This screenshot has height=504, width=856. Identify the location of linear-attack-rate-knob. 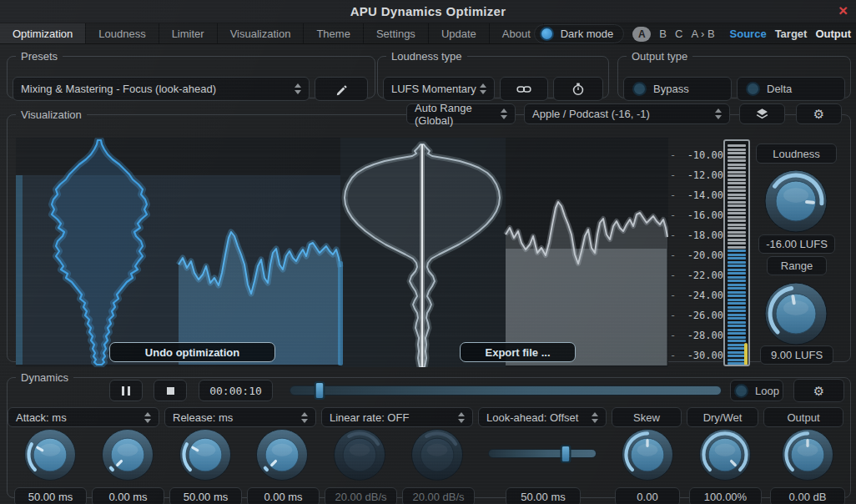
(360, 455).